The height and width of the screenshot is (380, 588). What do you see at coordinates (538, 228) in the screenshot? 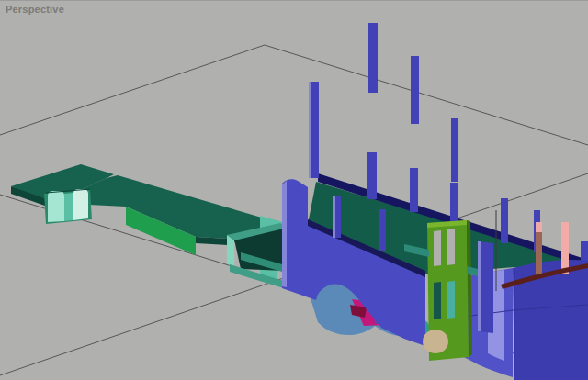
I see `corner-post-top` at bounding box center [538, 228].